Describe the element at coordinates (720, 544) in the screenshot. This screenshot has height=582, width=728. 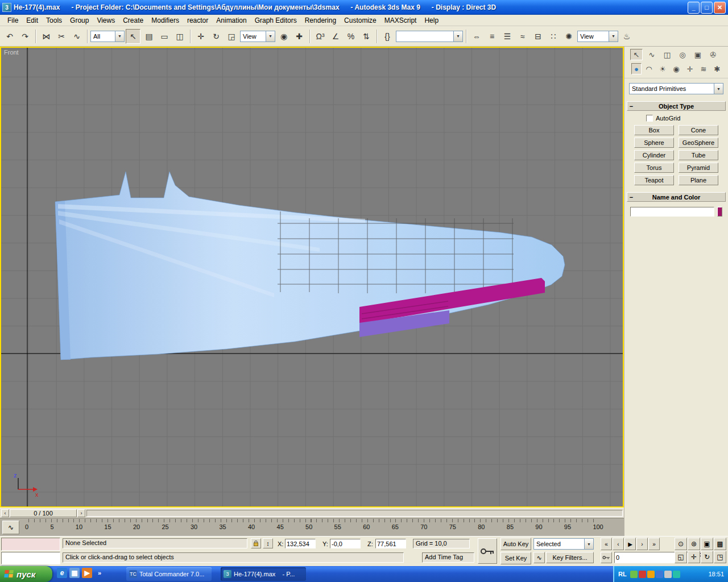
I see `zoom-extents-all-button: ▩` at that location.